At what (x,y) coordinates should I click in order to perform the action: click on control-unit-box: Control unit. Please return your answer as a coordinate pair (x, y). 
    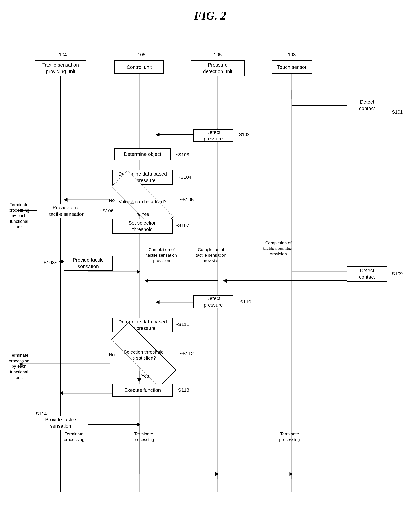
    Looking at the image, I should click on (139, 67).